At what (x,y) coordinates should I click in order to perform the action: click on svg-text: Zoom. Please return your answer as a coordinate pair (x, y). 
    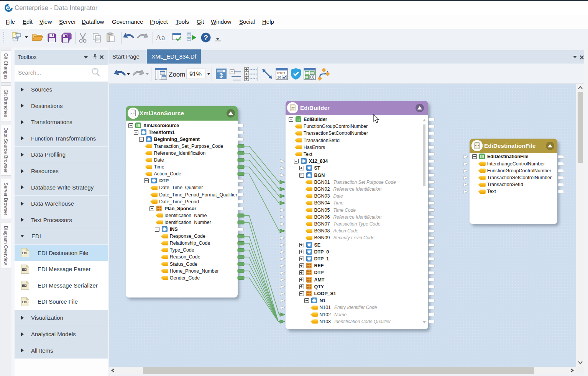
    Looking at the image, I should click on (177, 74).